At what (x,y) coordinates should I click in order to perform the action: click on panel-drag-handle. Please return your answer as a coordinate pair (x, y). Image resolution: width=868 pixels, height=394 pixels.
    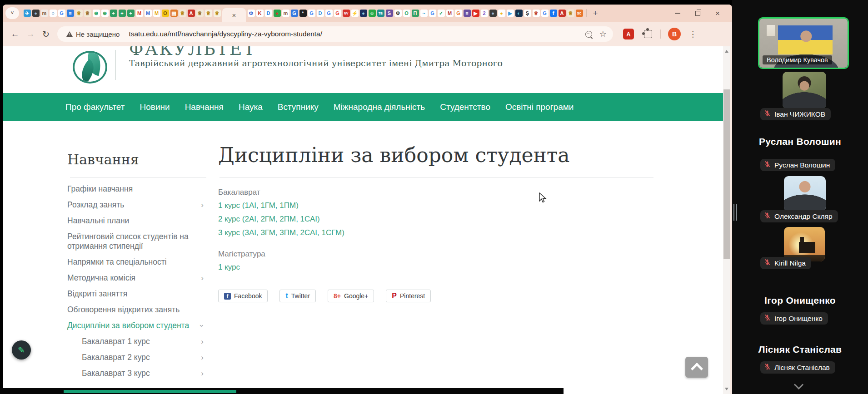
    Looking at the image, I should click on (735, 212).